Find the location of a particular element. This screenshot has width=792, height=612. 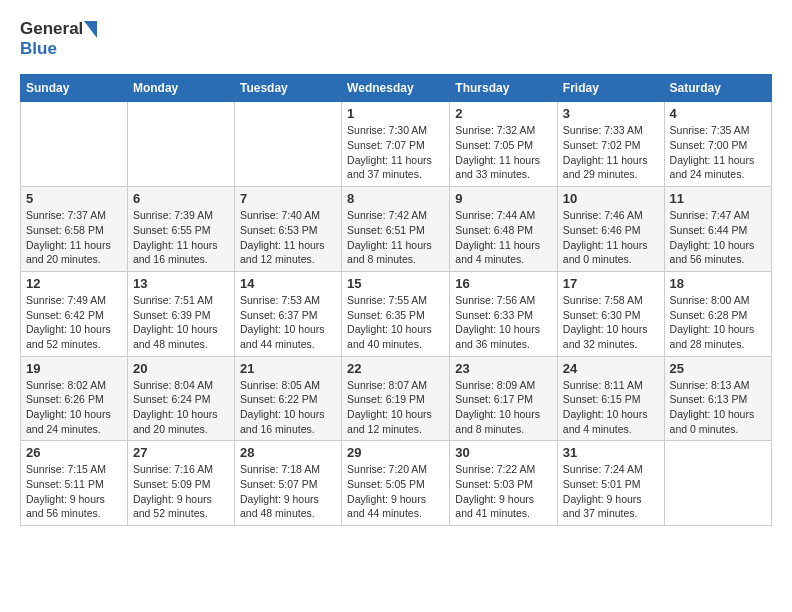

calendar-week-row: 12Sunrise: 7:49 AM Sunset: 6:42 PM Dayli… is located at coordinates (396, 314).